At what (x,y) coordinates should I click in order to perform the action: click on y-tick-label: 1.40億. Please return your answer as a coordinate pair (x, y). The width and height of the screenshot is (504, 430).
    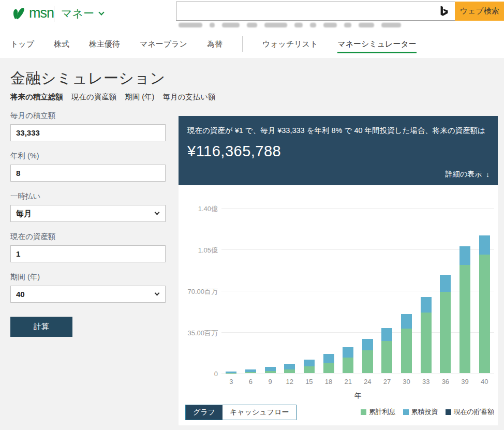
    Looking at the image, I should click on (198, 209).